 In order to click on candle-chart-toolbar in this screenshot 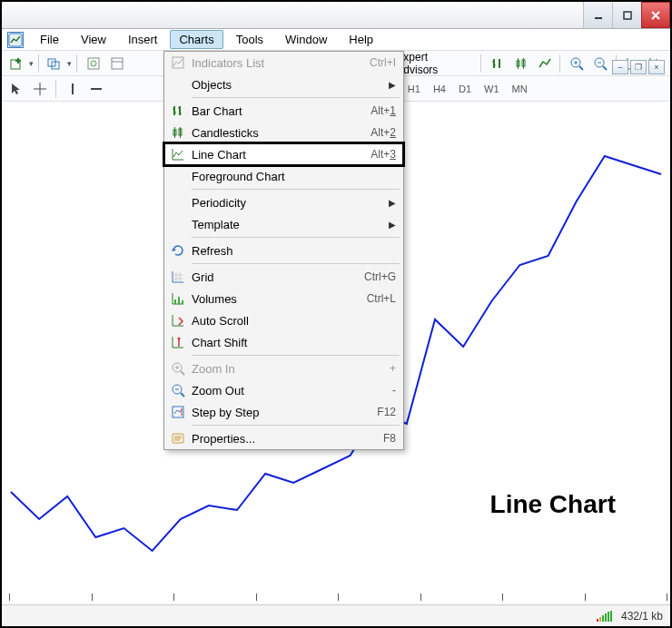, I will do `click(521, 64)`.